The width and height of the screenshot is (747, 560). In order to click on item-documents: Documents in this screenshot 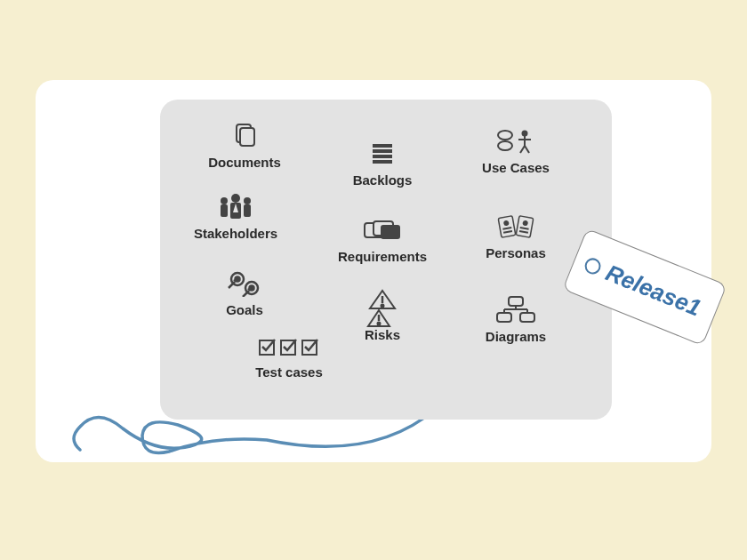, I will do `click(245, 146)`.